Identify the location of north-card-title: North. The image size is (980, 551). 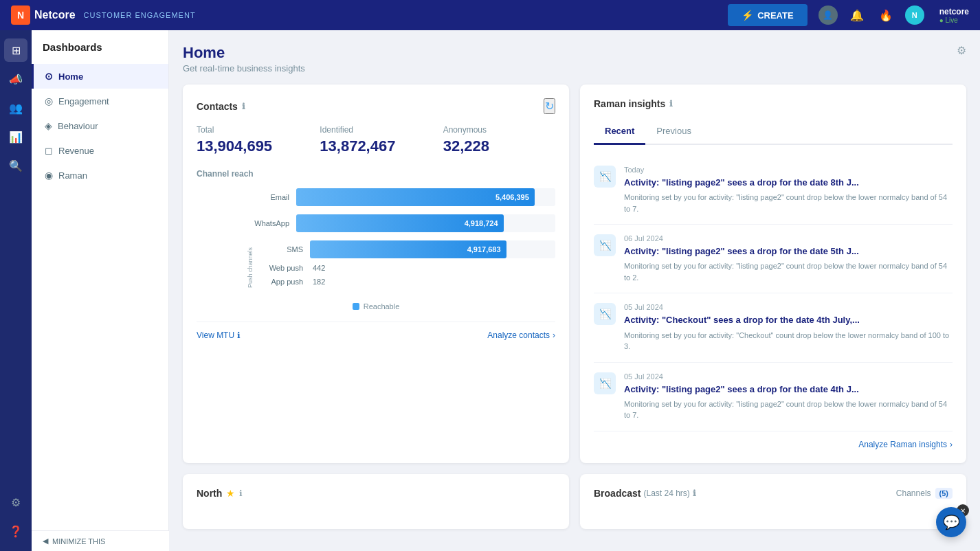
(209, 493).